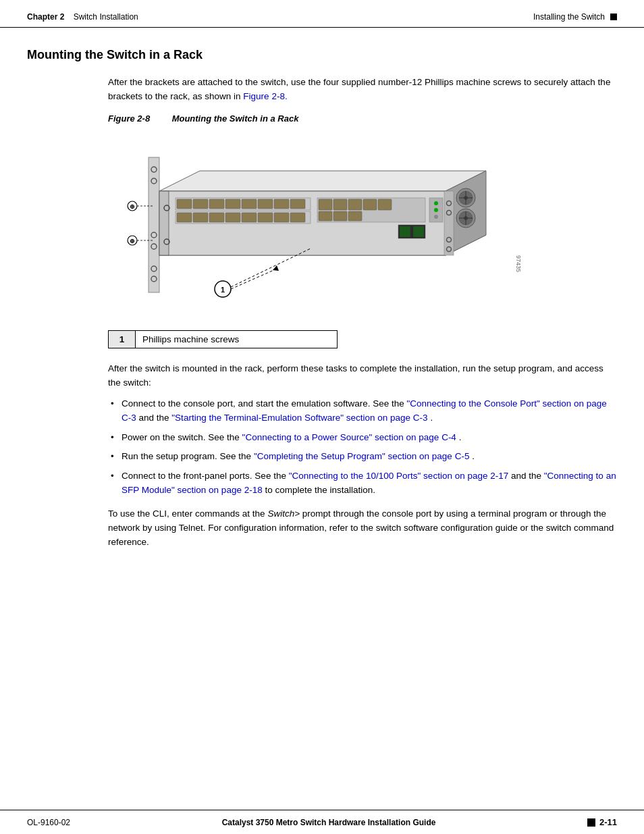 The width and height of the screenshot is (644, 834). What do you see at coordinates (322, 822) in the screenshot?
I see `page-footer: OL-9160-02 Catalyst 3750 Metro Switch Ha…` at bounding box center [322, 822].